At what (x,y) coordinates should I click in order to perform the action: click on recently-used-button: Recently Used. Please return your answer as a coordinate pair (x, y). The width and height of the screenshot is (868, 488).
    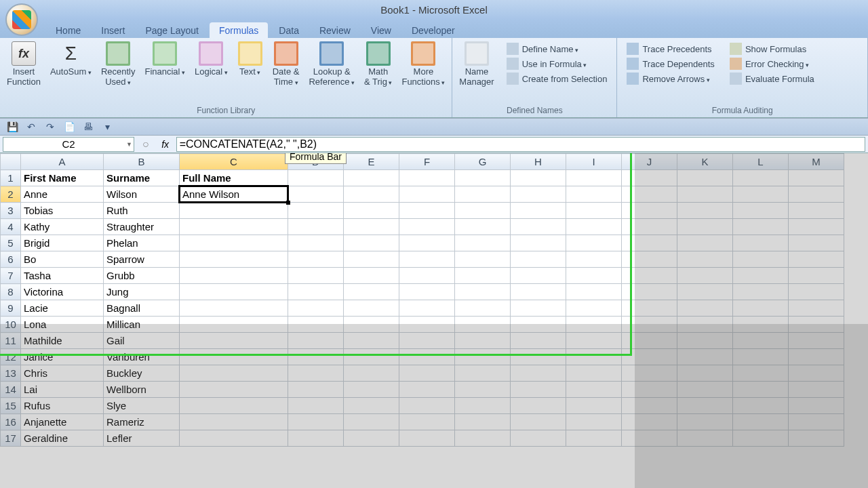
    Looking at the image, I should click on (118, 64).